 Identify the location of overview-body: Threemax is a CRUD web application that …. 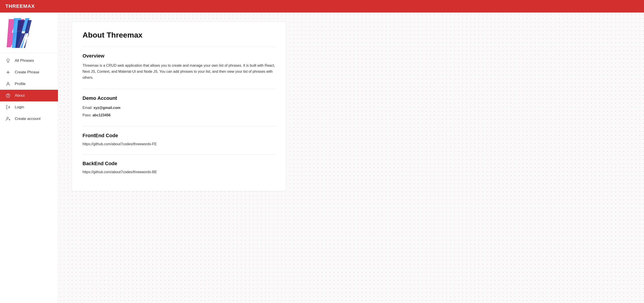
(179, 72).